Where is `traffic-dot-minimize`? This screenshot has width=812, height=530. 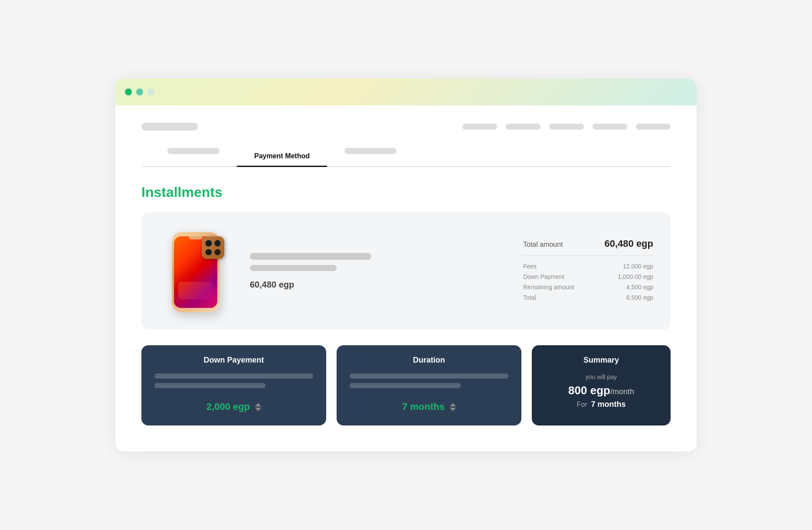 traffic-dot-minimize is located at coordinates (140, 92).